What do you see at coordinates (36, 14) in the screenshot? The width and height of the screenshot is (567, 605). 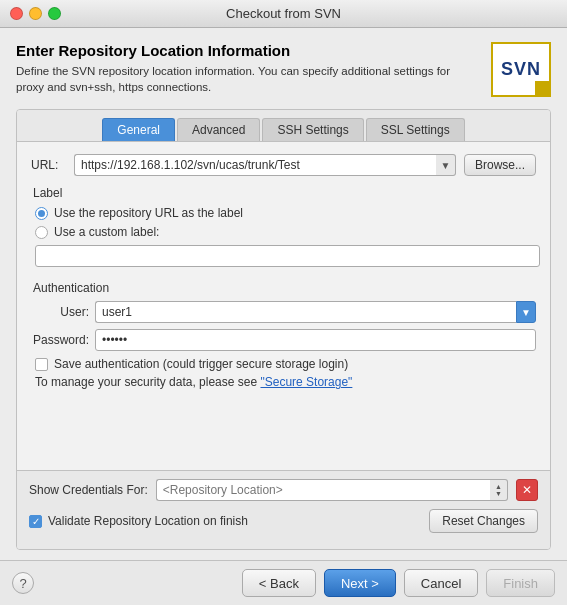 I see `title-bar-buttons` at bounding box center [36, 14].